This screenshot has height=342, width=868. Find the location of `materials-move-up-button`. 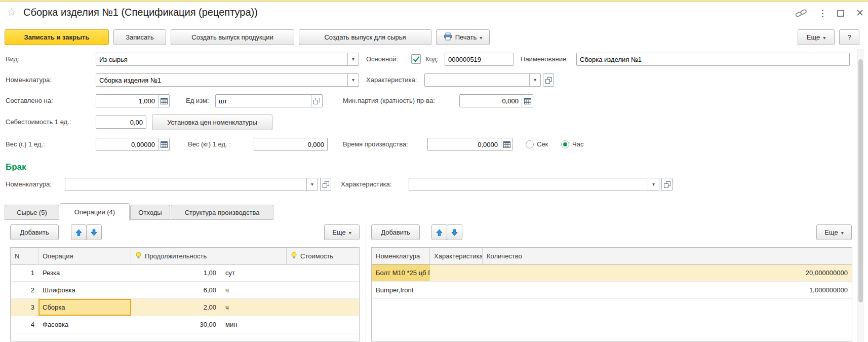

materials-move-up-button is located at coordinates (440, 232).